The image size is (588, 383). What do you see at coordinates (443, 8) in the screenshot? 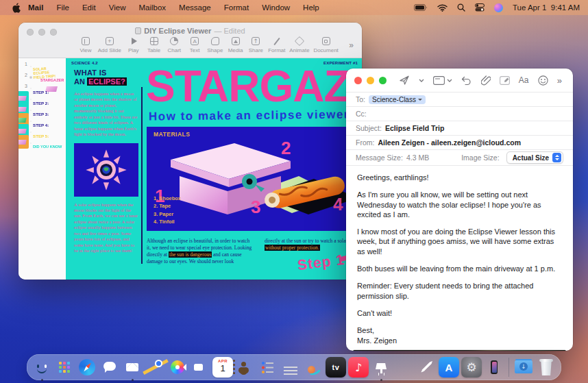
I see `wifi-icon` at bounding box center [443, 8].